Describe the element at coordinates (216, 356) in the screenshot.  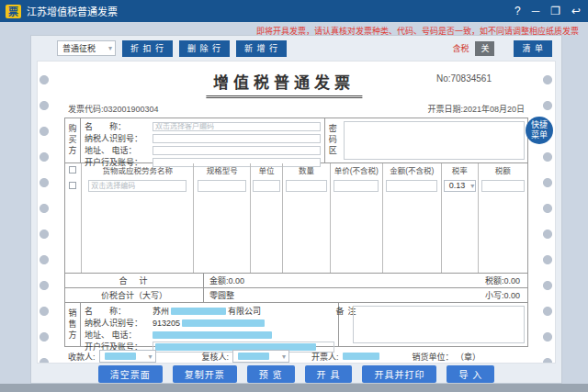
I see `reviewer-label: 复核人:` at that location.